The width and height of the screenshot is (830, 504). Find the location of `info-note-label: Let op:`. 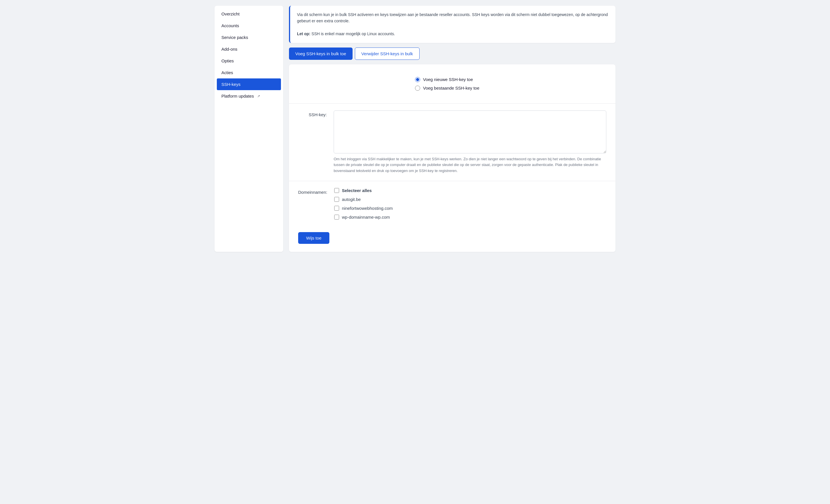

info-note-label: Let op: is located at coordinates (304, 34).